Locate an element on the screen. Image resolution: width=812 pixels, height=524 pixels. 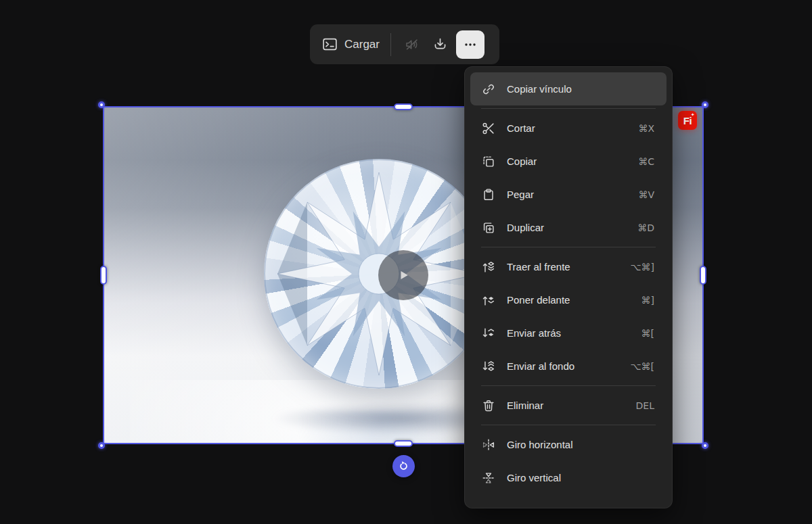
scissors-icon is located at coordinates (489, 128).